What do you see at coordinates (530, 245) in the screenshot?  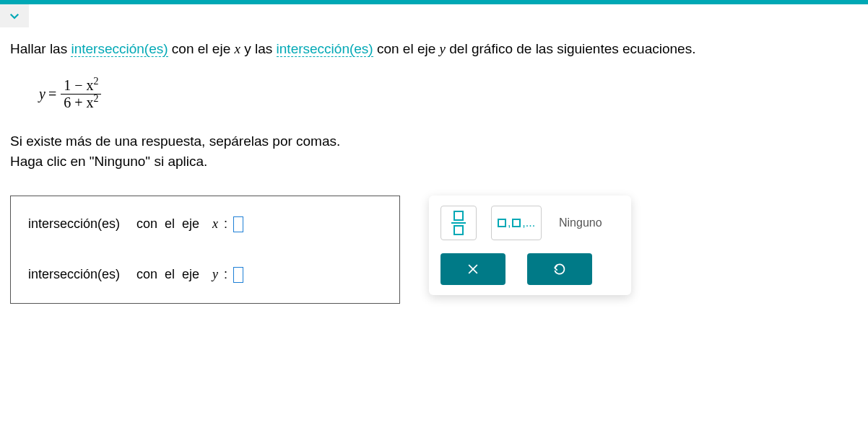 I see `math-toolbox: ,,... Ninguno` at bounding box center [530, 245].